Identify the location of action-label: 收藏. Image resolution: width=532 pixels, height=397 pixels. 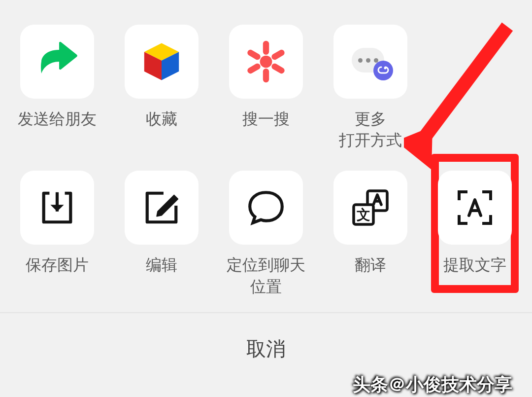
(162, 119).